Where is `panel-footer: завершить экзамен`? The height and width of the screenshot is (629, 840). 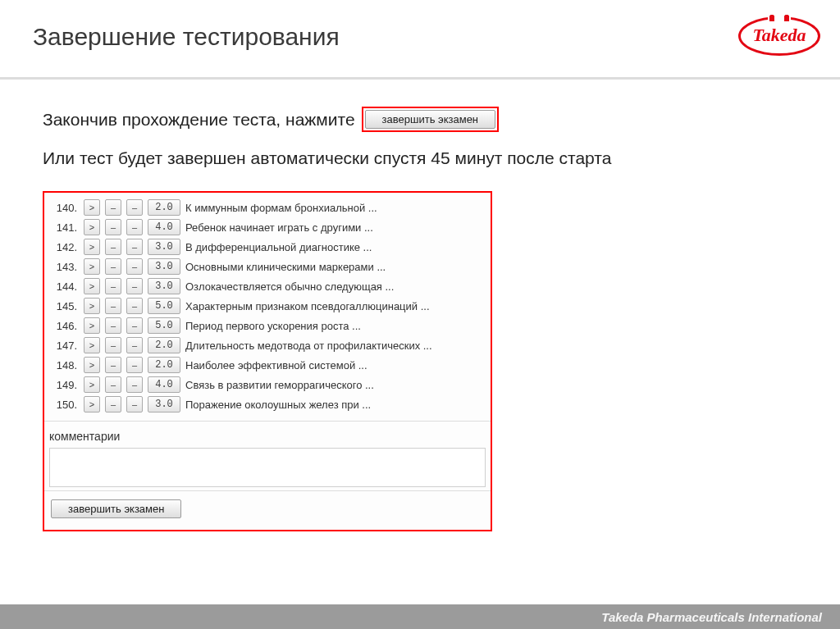 panel-footer: завершить экзамен is located at coordinates (267, 510).